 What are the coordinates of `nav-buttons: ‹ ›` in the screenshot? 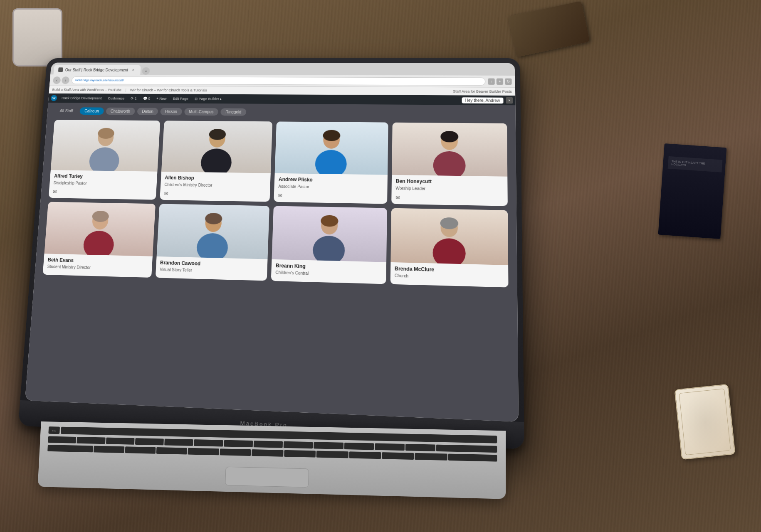 It's located at (62, 80).